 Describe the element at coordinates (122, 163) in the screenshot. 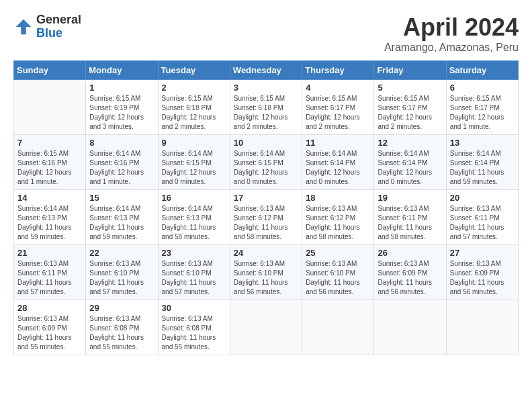

I see `calendar-cell: 8Sunrise: 6:14 AMSunset: 6:16 PMDaylight…` at that location.